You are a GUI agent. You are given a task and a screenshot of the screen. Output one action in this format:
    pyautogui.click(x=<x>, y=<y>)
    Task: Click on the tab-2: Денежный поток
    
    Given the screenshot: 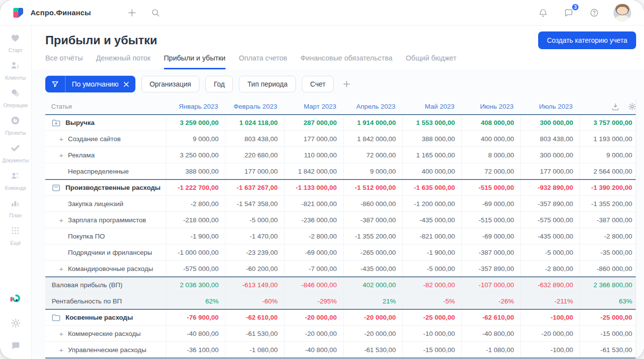 What is the action you would take?
    pyautogui.click(x=123, y=62)
    